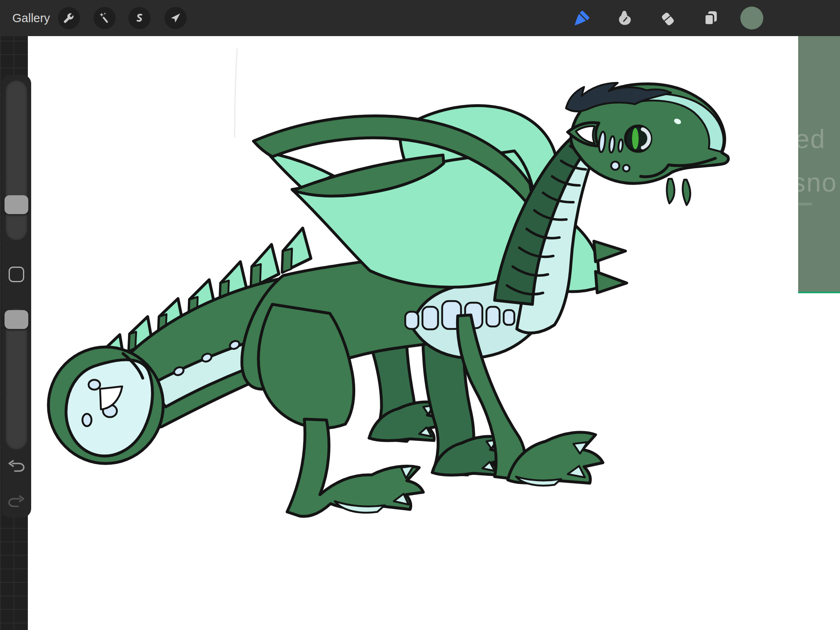 The width and height of the screenshot is (840, 630). I want to click on color-swatch-button, so click(752, 18).